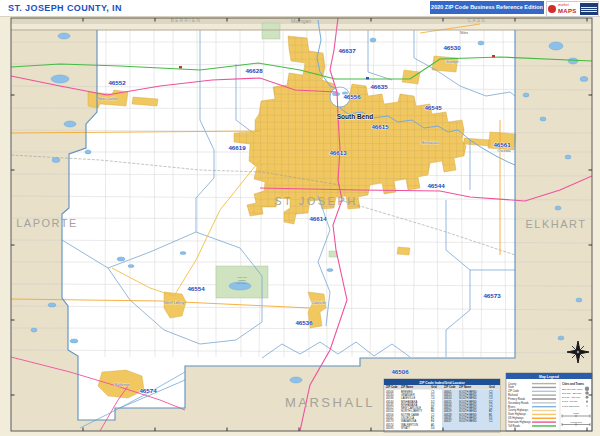 The width and height of the screenshot is (600, 436). Describe the element at coordinates (242, 277) in the screenshot. I see `park-label: POTATO` at that location.